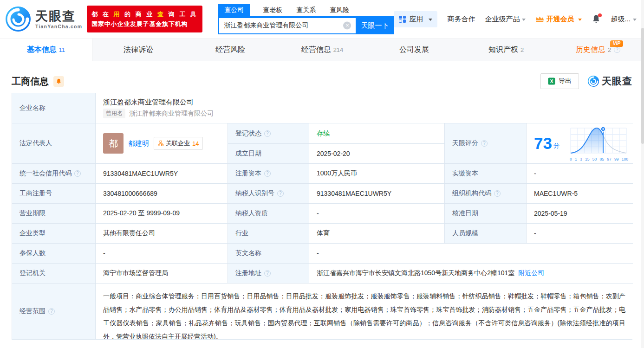  What do you see at coordinates (306, 11) in the screenshot?
I see `search-tabs: 查公司 查老板 查关系 查风险` at bounding box center [306, 11].